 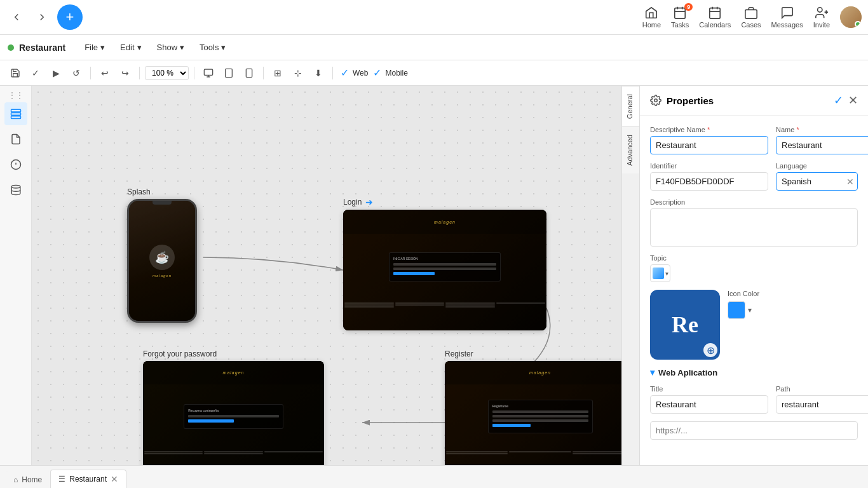 I want to click on bottom-tabs: ⌂ Home ☰ Restaurant ✕, so click(x=434, y=477).